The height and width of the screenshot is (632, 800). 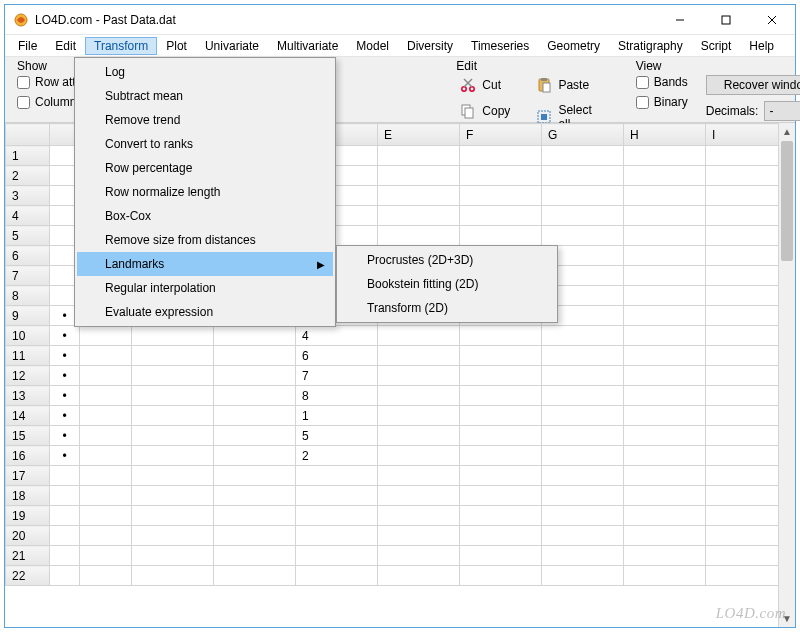 I want to click on row-header: 1, so click(x=28, y=156).